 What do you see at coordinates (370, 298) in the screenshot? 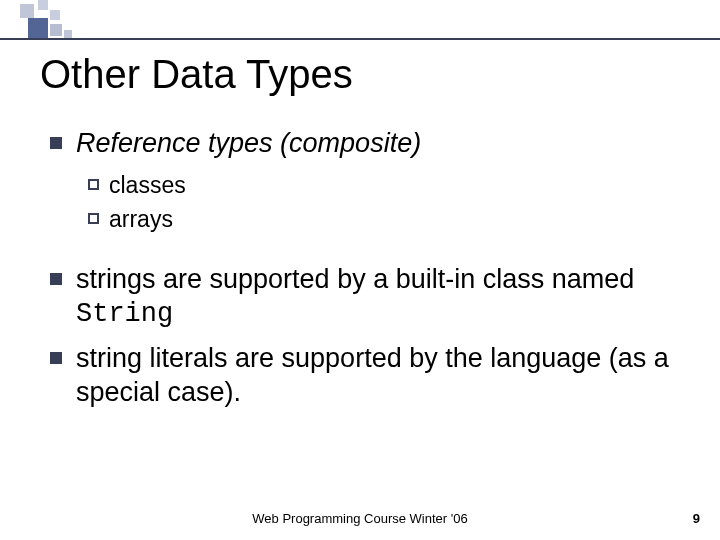
I see `bullet-strings-builtin: strings are supported by a built-in clas…` at bounding box center [370, 298].